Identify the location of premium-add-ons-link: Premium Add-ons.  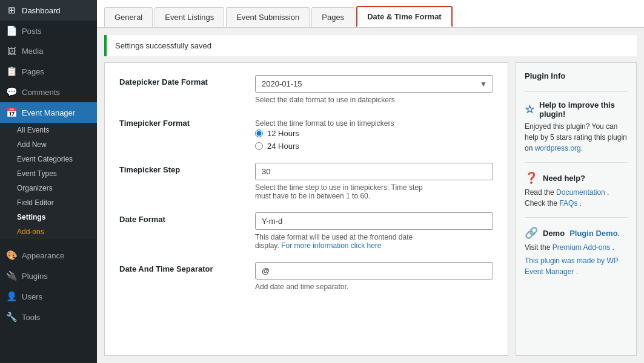
(582, 247).